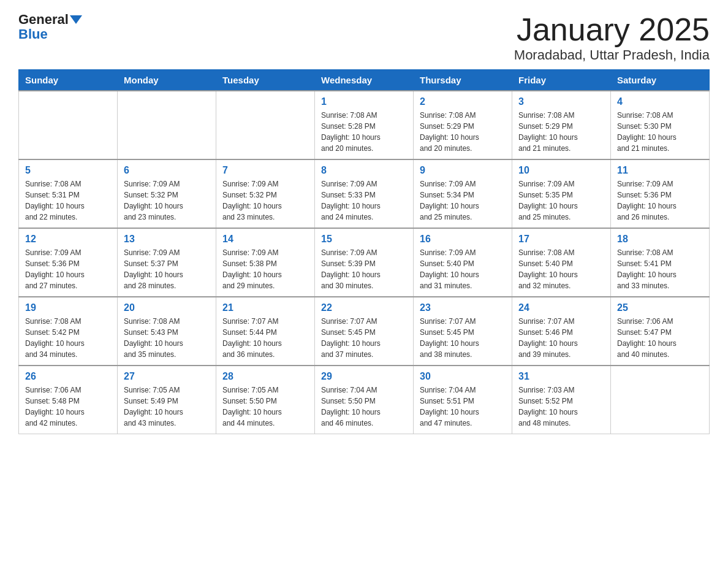  Describe the element at coordinates (364, 269) in the screenshot. I see `day-info: Sunrise: 7:09 AM Sunset: 5:39 PM Dayligh…` at that location.